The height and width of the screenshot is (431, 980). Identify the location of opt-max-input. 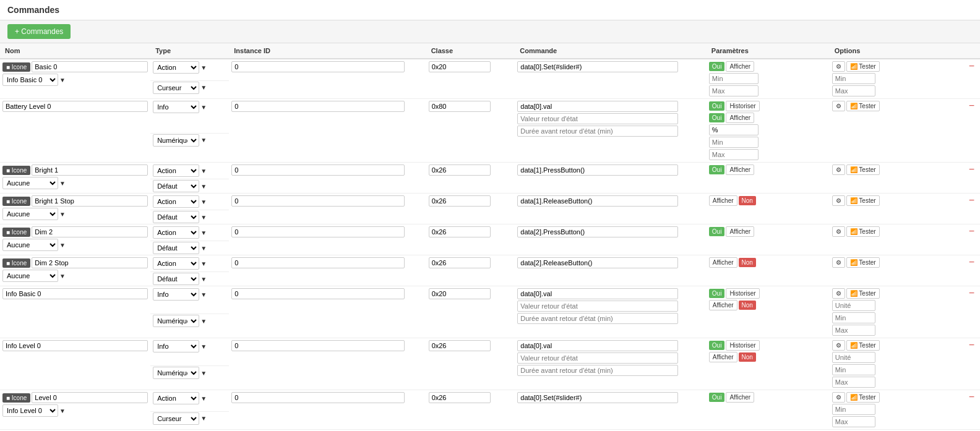
(854, 91).